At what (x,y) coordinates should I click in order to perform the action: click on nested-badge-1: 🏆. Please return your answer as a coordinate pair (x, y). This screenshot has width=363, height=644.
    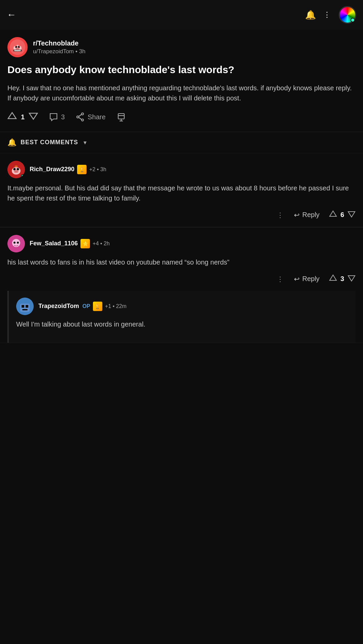
    Looking at the image, I should click on (98, 306).